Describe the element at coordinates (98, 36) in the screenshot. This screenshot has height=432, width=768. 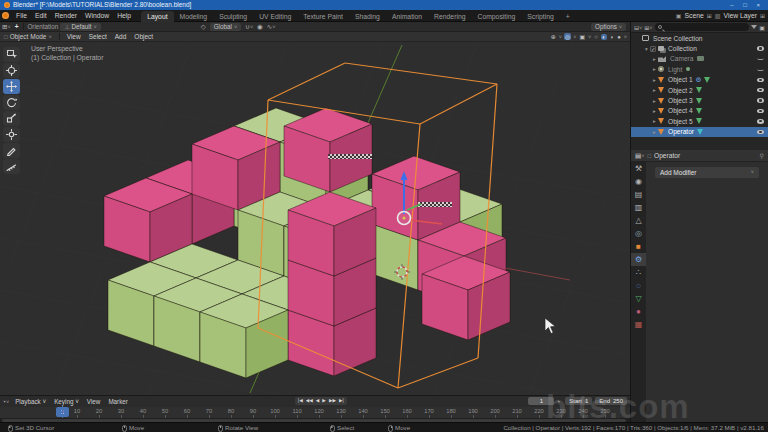
I see `viewport-menu-select: Select` at that location.